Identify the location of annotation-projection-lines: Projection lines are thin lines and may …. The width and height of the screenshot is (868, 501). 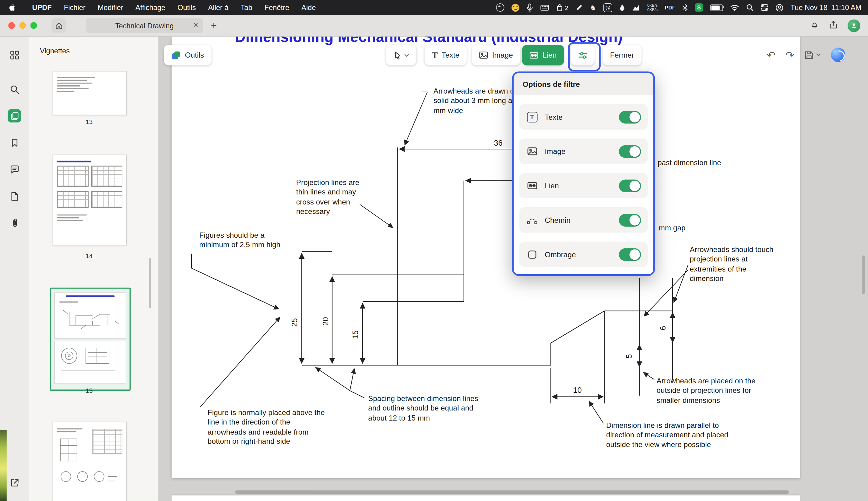
(328, 198).